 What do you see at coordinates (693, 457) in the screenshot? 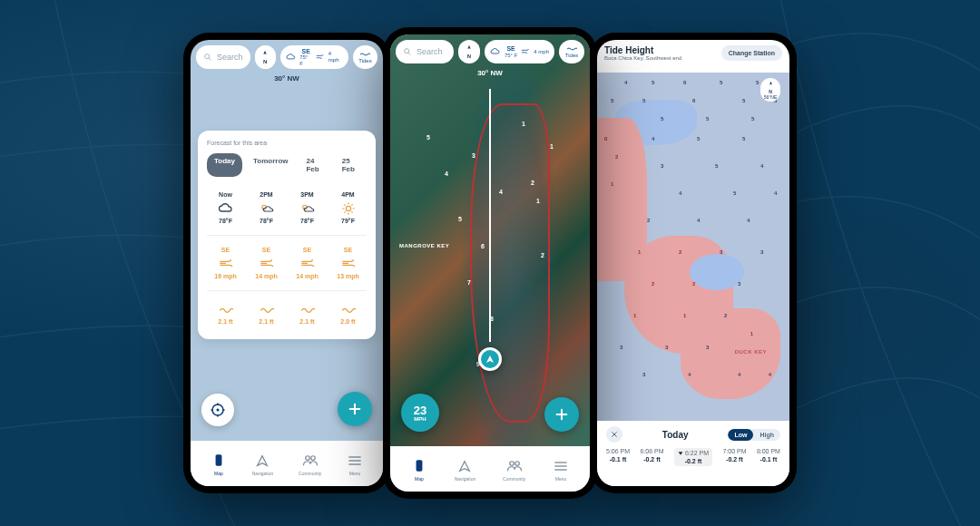
I see `tide-time-active: 6:22 PM-0.2 ft` at bounding box center [693, 457].